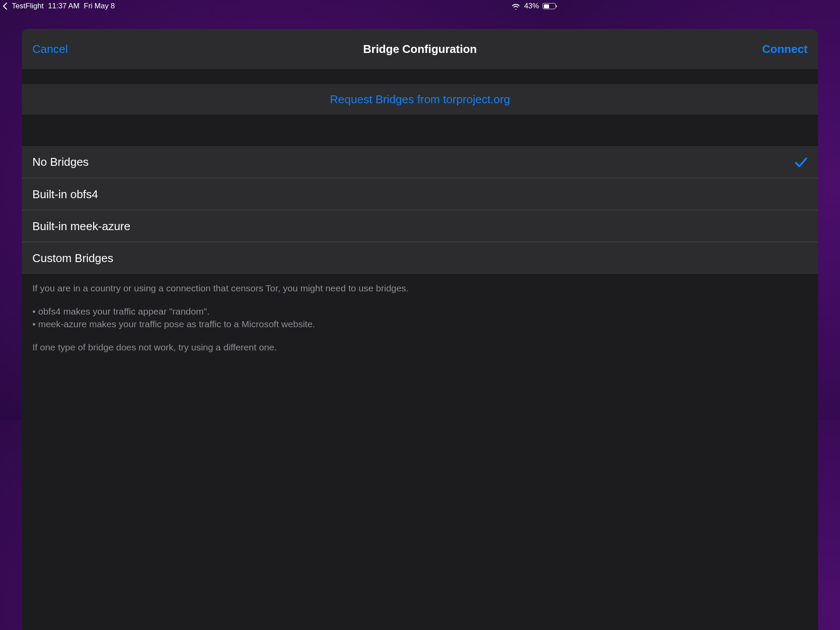 The image size is (840, 630). Describe the element at coordinates (60, 162) in the screenshot. I see `option-label: No Bridges` at that location.